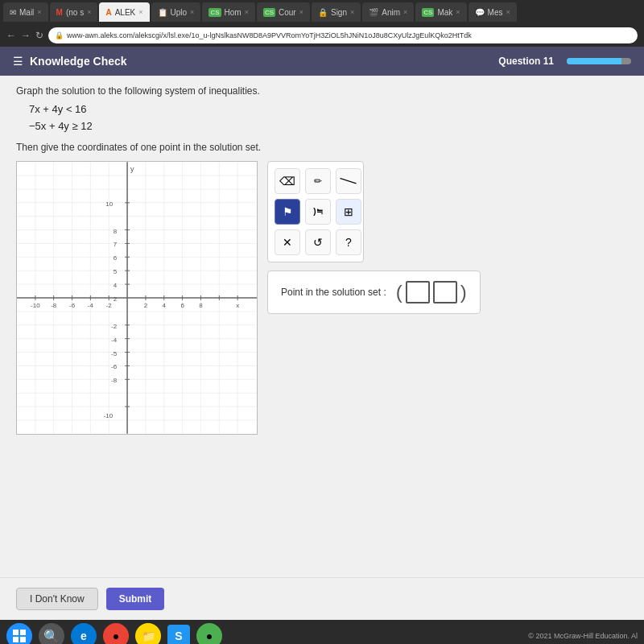  Describe the element at coordinates (322, 632) in the screenshot. I see `taskbar: 🔍 e ● 📁 S ● © 2021 McGraw-Hill Education…` at that location.